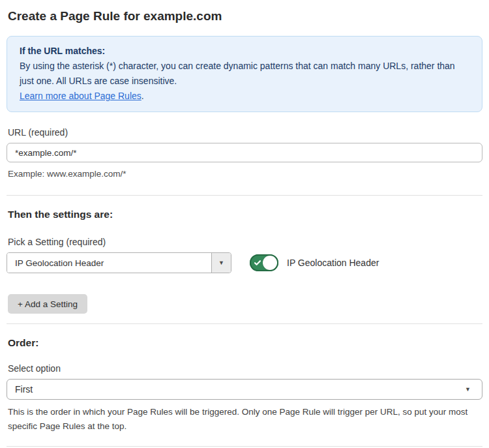 Image resolution: width=489 pixels, height=448 pixels. Describe the element at coordinates (48, 304) in the screenshot. I see `add-setting-button: + Add a Setting` at that location.